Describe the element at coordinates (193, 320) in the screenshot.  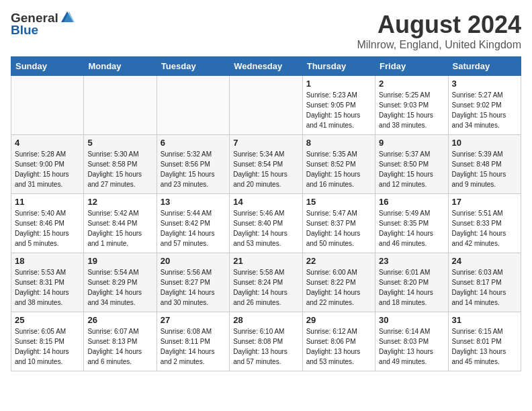
I see `day-number: 27` at that location.